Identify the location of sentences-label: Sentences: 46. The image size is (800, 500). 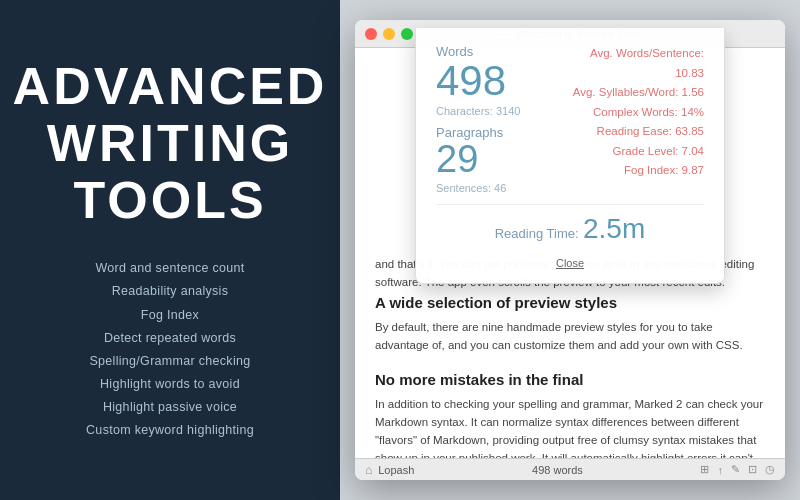
(496, 188).